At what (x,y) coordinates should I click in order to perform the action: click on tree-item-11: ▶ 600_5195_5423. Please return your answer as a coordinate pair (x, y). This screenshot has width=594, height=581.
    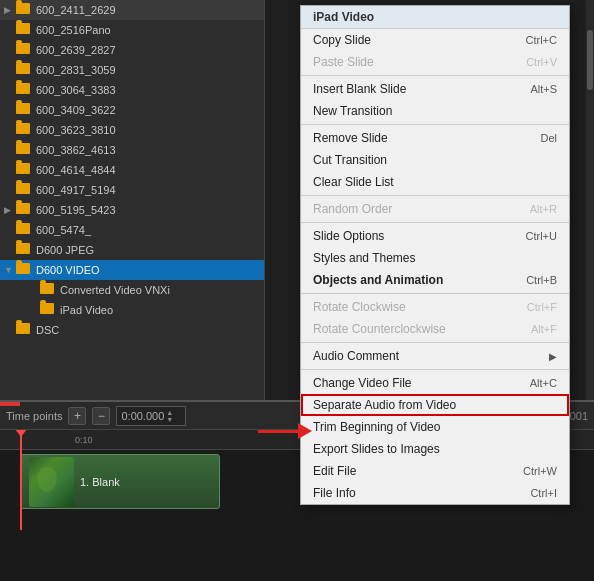
    Looking at the image, I should click on (132, 210).